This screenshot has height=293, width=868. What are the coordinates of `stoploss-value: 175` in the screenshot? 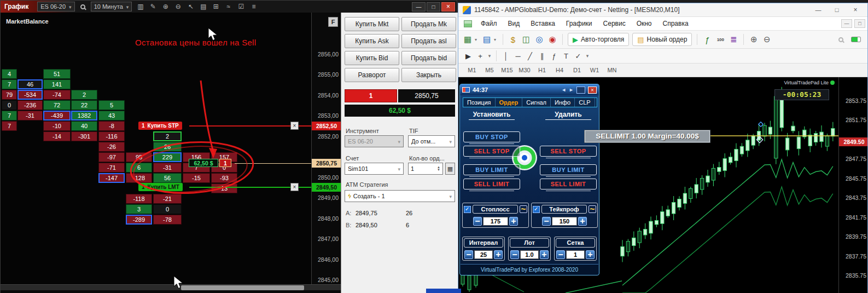 It's located at (496, 221).